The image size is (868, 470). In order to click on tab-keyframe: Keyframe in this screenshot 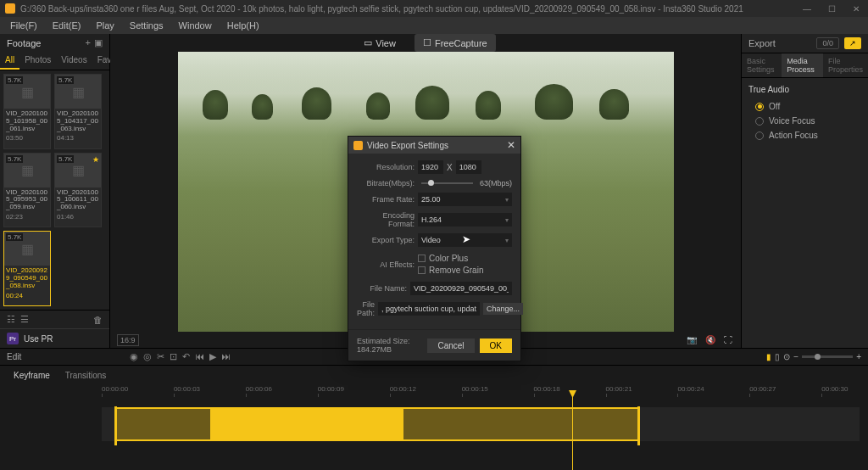, I will do `click(32, 375)`.